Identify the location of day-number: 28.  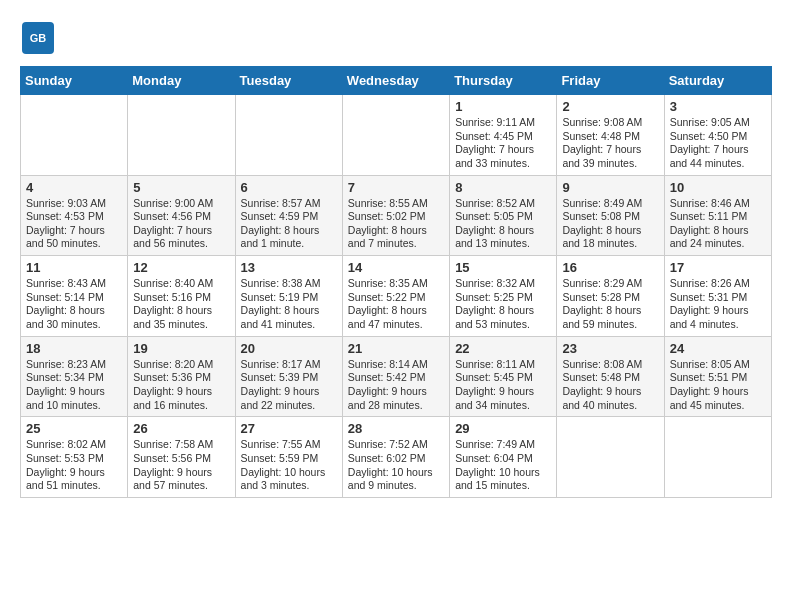
(396, 428).